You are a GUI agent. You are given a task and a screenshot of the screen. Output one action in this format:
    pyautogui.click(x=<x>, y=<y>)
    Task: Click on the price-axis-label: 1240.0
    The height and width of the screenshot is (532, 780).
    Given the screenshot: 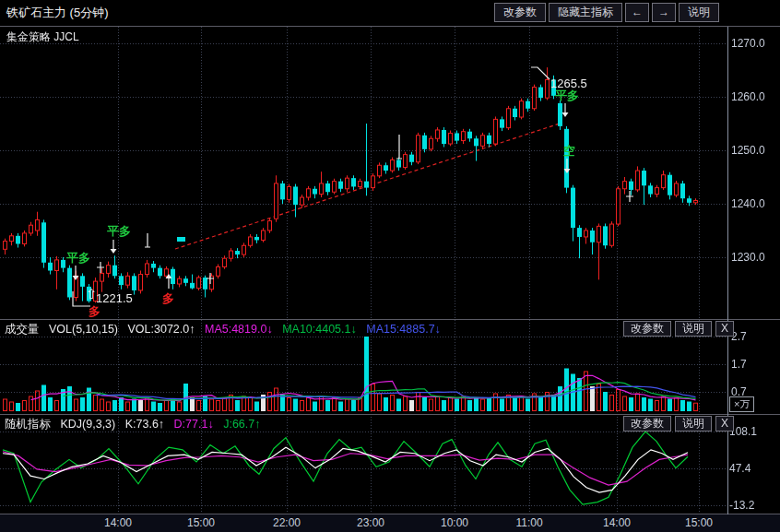 What is the action you would take?
    pyautogui.click(x=749, y=204)
    